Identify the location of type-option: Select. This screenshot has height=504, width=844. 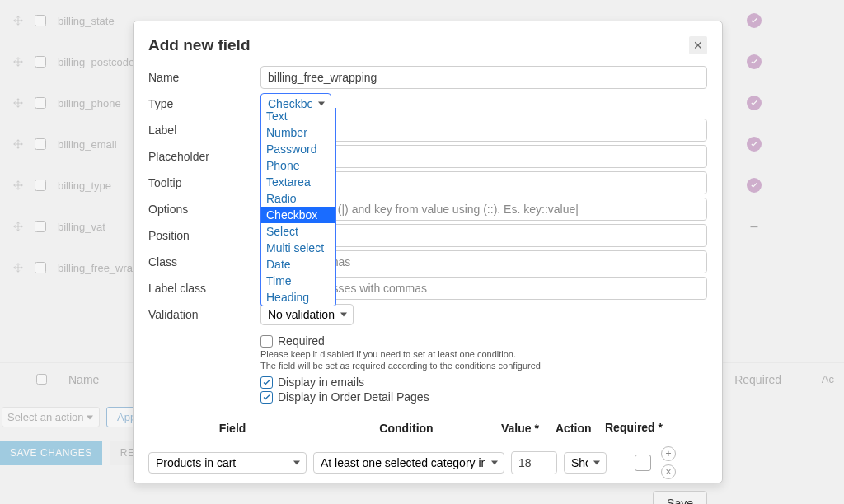
(298, 231).